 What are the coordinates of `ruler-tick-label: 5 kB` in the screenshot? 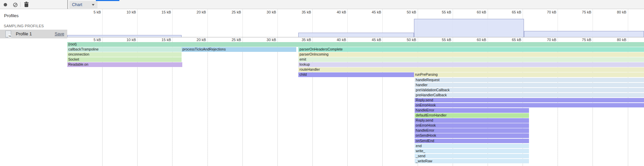 It's located at (91, 40).